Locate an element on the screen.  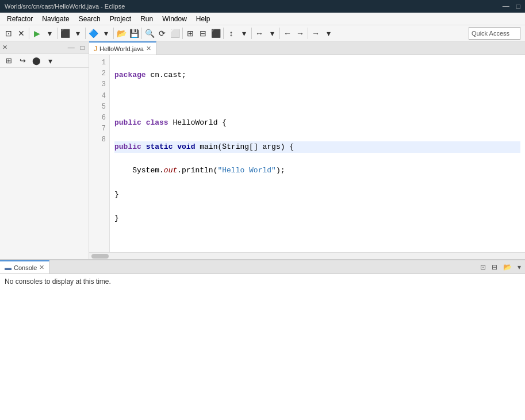
left-toolbar-btn-2: ↪ is located at coordinates (22, 61).